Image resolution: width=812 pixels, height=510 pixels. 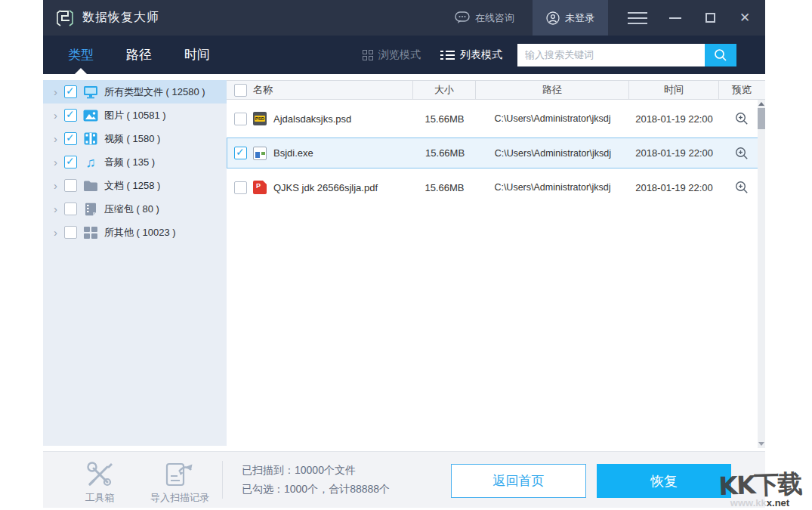 I want to click on toolbox-icon, so click(x=100, y=473).